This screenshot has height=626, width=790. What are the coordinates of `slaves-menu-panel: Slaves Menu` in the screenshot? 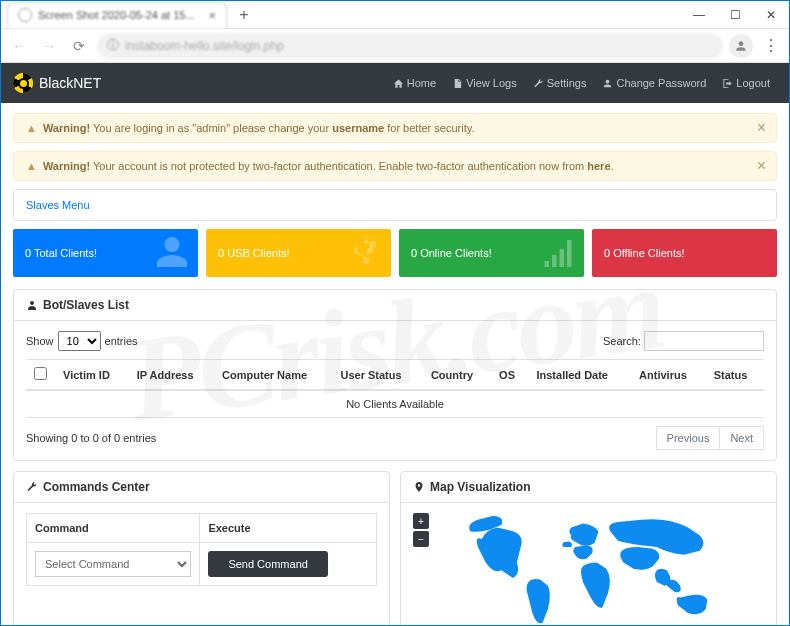 It's located at (395, 205).